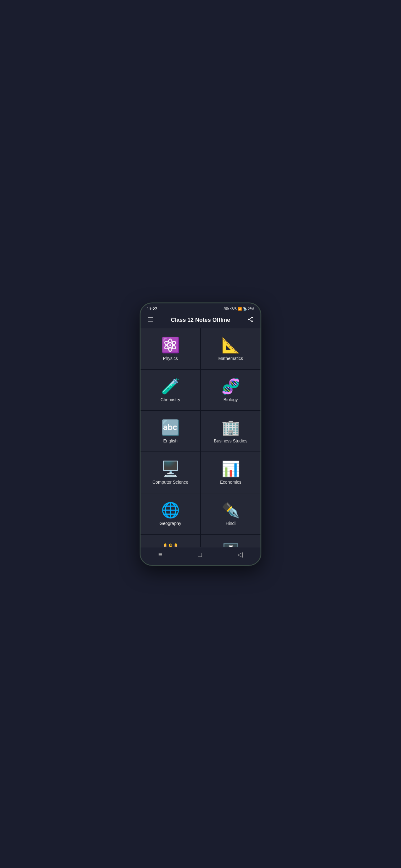 The height and width of the screenshot is (868, 401). What do you see at coordinates (170, 386) in the screenshot?
I see `subject-icon-chemistry: 🧪` at bounding box center [170, 386].